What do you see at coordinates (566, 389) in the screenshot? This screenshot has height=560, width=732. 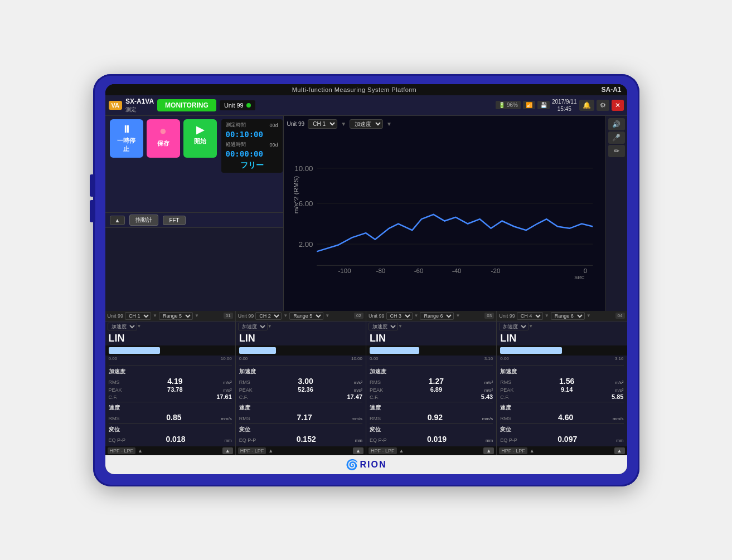 I see `ch-peak-value-4: 9.14` at bounding box center [566, 389].